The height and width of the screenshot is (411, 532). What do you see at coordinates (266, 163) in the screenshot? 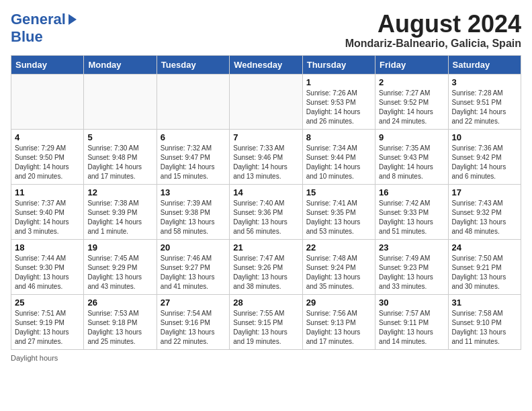
I see `day-info: Sunrise: 7:33 AMSunset: 9:46 PMDaylight:…` at bounding box center [266, 163].